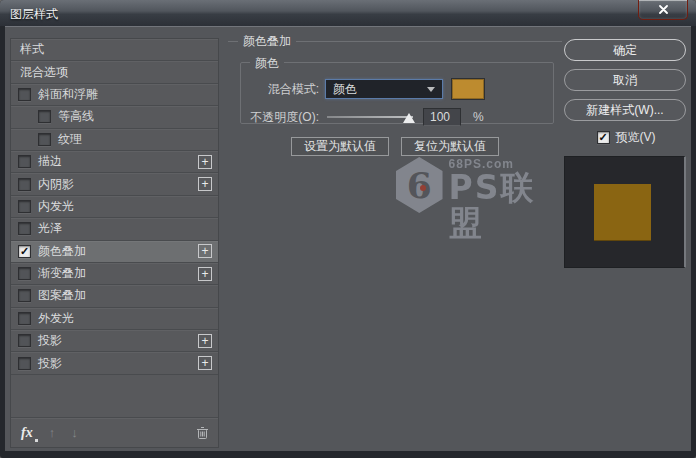 The height and width of the screenshot is (458, 696). What do you see at coordinates (24, 296) in the screenshot?
I see `pattern-overlay-checkbox` at bounding box center [24, 296].